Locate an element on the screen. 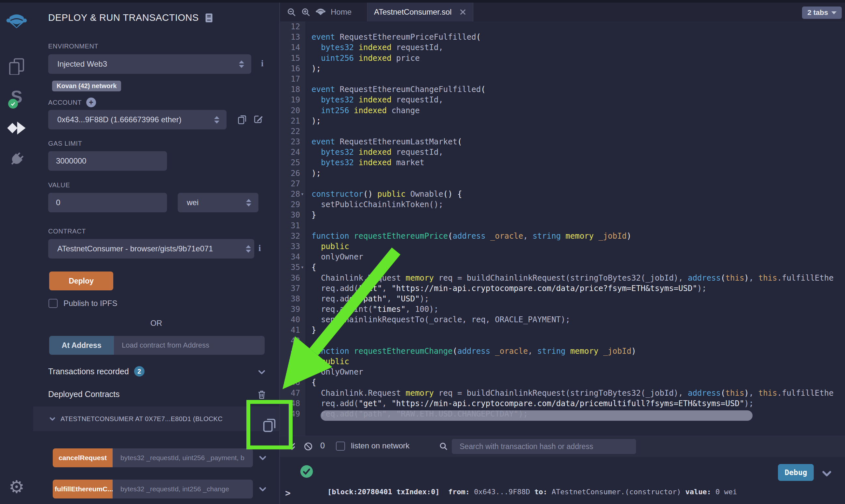 The height and width of the screenshot is (504, 845). gas-limit-input is located at coordinates (107, 161).